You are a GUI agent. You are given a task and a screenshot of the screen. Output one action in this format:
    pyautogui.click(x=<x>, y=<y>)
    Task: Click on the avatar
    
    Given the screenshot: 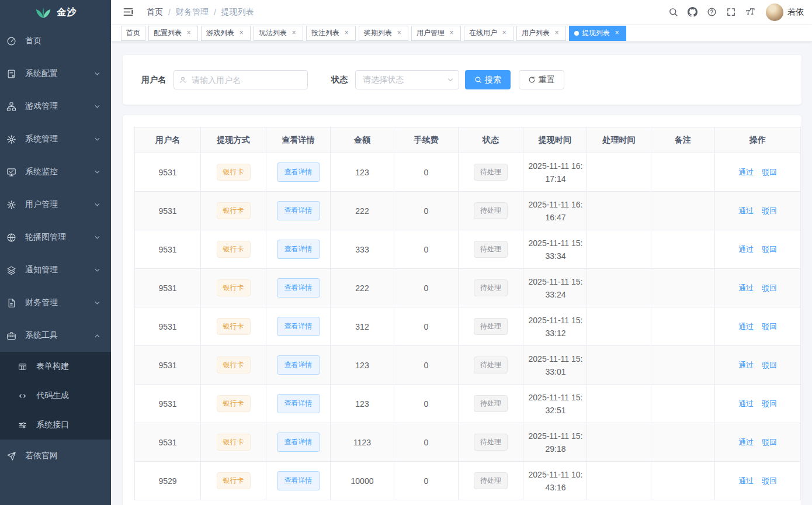 What is the action you would take?
    pyautogui.click(x=775, y=12)
    